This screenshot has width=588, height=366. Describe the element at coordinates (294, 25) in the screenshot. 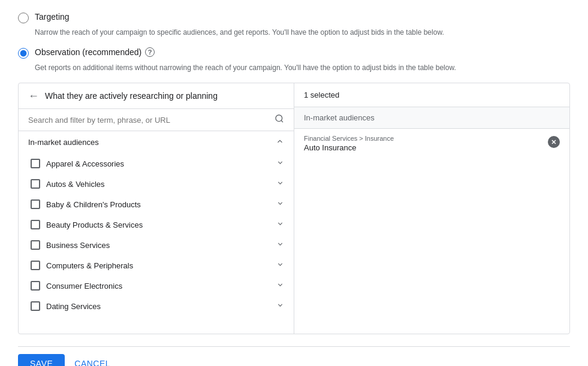

I see `targeting-option: Targeting Narrow the reach of your campa…` at that location.